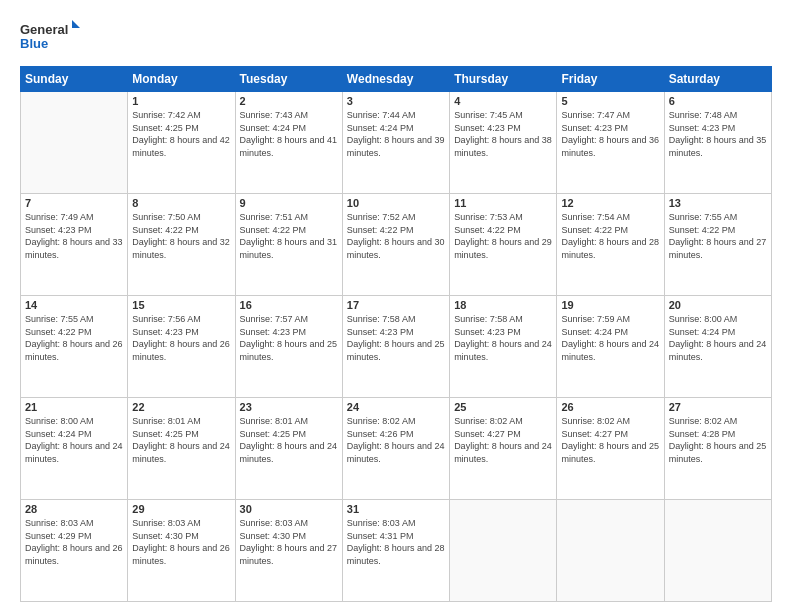 This screenshot has height=612, width=792. What do you see at coordinates (718, 203) in the screenshot?
I see `day-number: 13` at bounding box center [718, 203].